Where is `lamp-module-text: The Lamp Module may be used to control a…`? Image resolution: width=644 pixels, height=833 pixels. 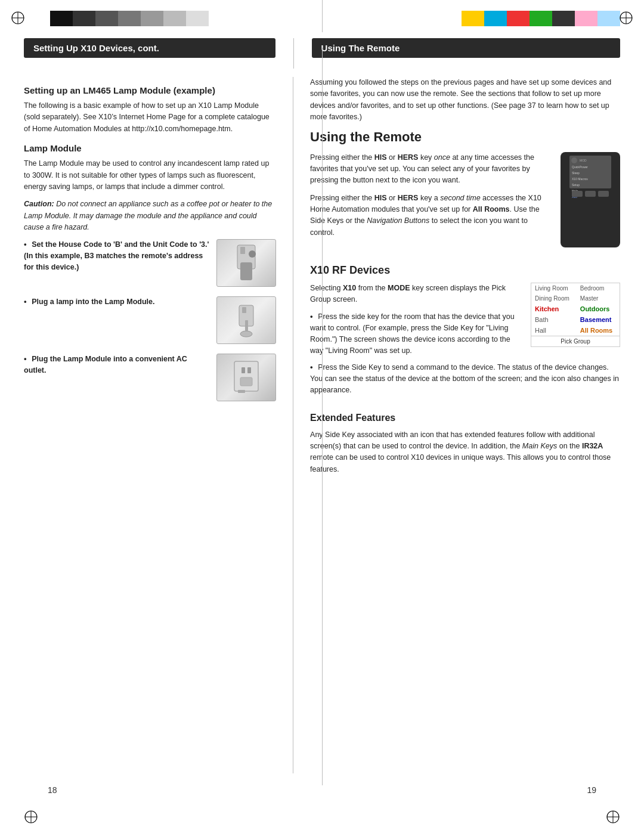
lamp-module-text: The Lamp Module may be used to control a… is located at coordinates (150, 175).